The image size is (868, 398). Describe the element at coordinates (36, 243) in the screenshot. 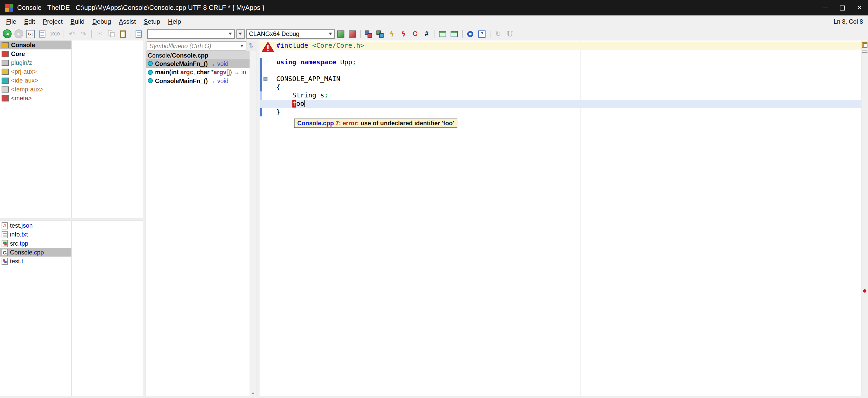

I see `file-item: src.tpp` at that location.